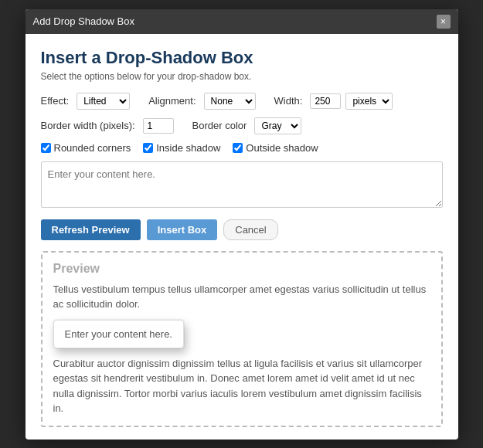  Describe the element at coordinates (91, 230) in the screenshot. I see `refresh-preview-button: Refresh Preview` at that location.